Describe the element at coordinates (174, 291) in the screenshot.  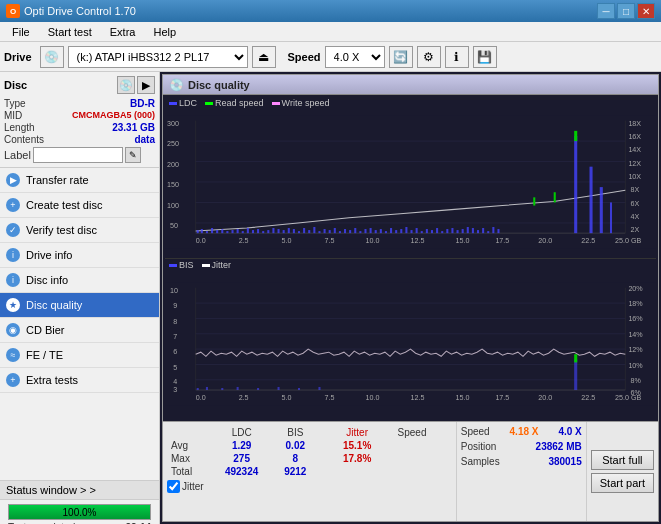
I see `svg-text: 10` at that location.